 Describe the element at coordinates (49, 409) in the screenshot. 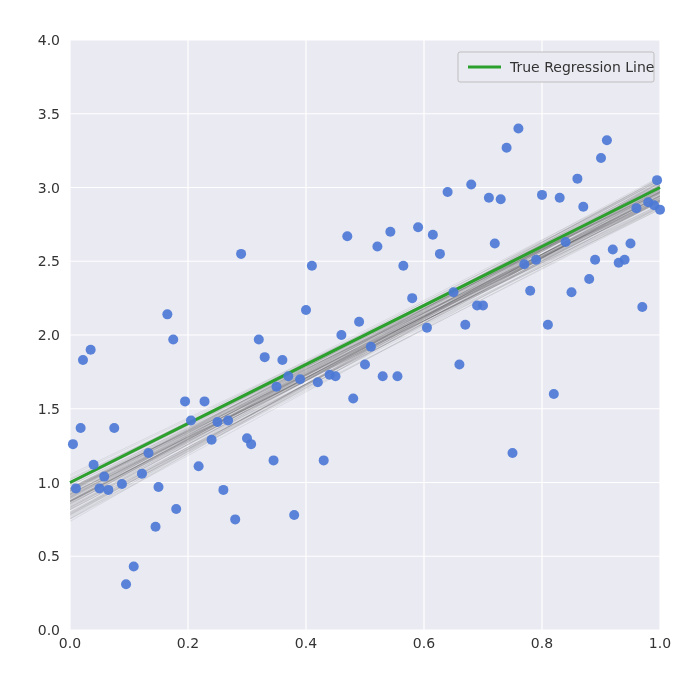

I see `y-tick-label: 1.5` at that location.